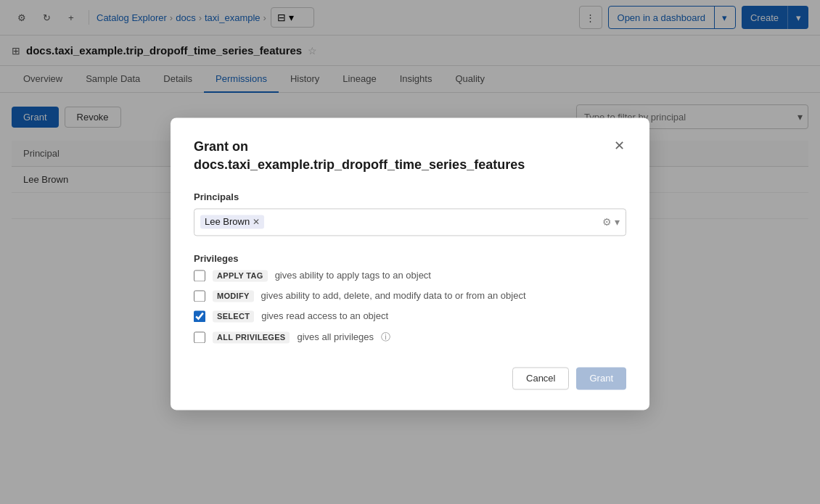 The width and height of the screenshot is (820, 504). What do you see at coordinates (410, 197) in the screenshot?
I see `principals-label: Principals` at bounding box center [410, 197].